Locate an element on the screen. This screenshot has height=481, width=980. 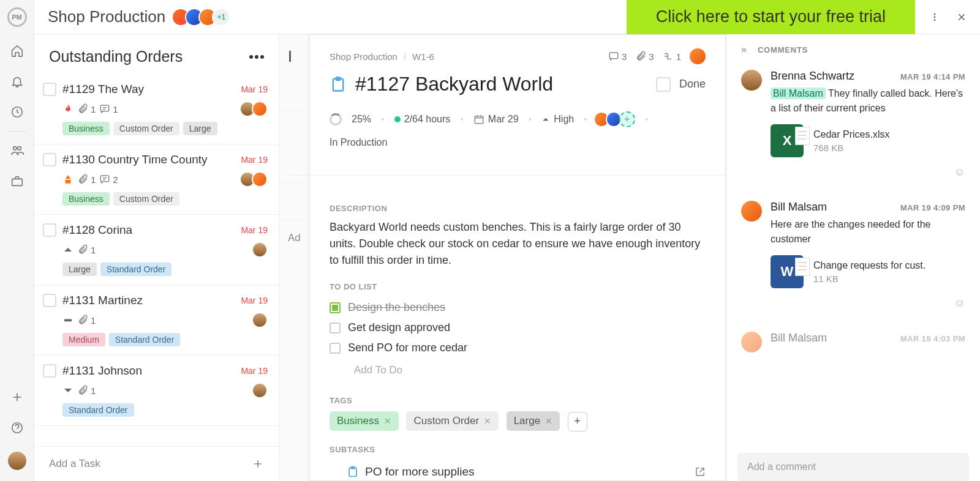
briefcase-icon is located at coordinates (17, 181).